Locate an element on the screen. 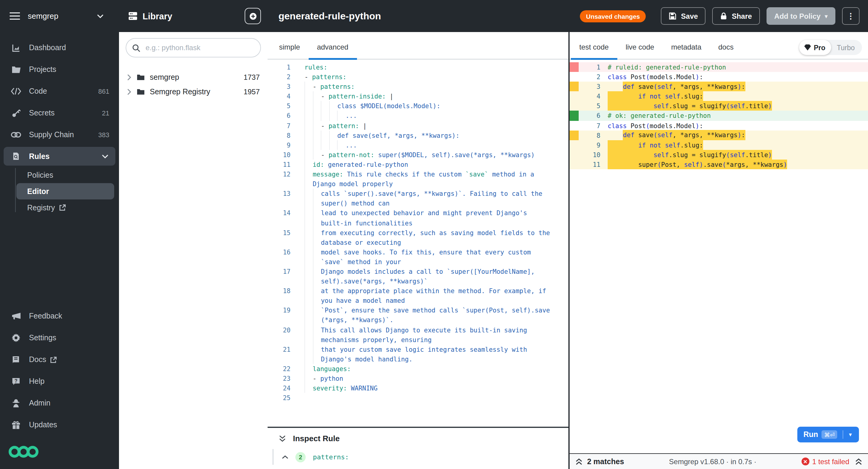 Image resolution: width=868 pixels, height=469 pixels. save-label: Save is located at coordinates (689, 16).